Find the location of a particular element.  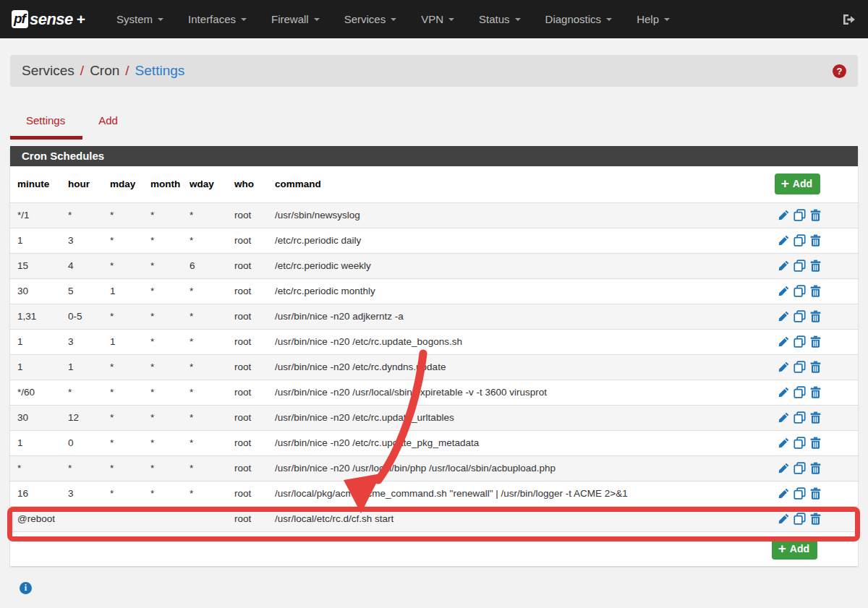

table-row: *****root/usr/bin/nice -n20 /usr/local/b… is located at coordinates (434, 468).